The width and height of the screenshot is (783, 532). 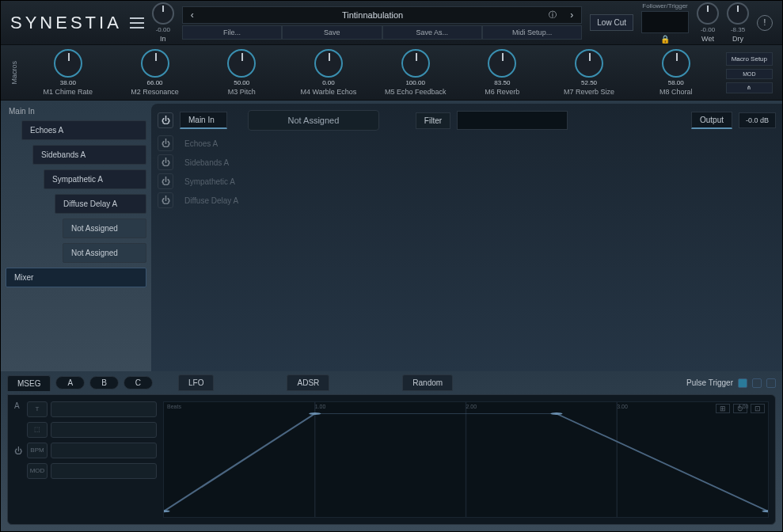 What do you see at coordinates (163, 39) in the screenshot?
I see `input-gain-label: In` at bounding box center [163, 39].